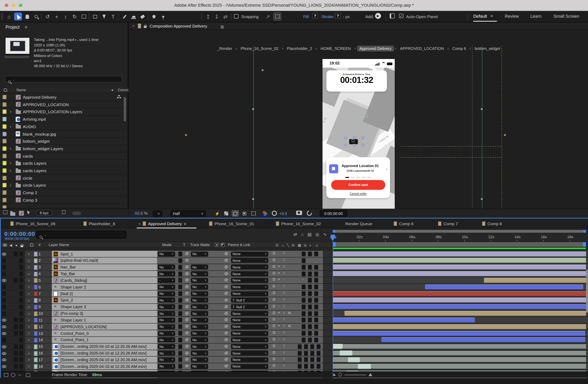 Image resolution: width=588 pixels, height=384 pixels. Describe the element at coordinates (184, 245) in the screenshot. I see `t-column-header: T` at that location.